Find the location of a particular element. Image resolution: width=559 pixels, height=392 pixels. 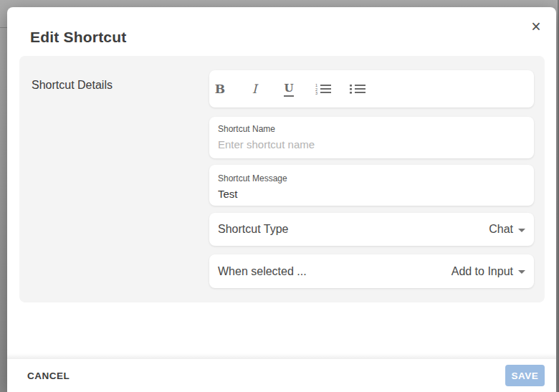

svg-text: 3 is located at coordinates (317, 93).